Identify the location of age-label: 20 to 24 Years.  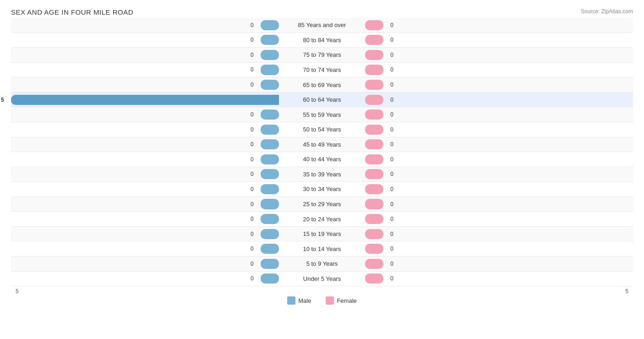
(322, 219).